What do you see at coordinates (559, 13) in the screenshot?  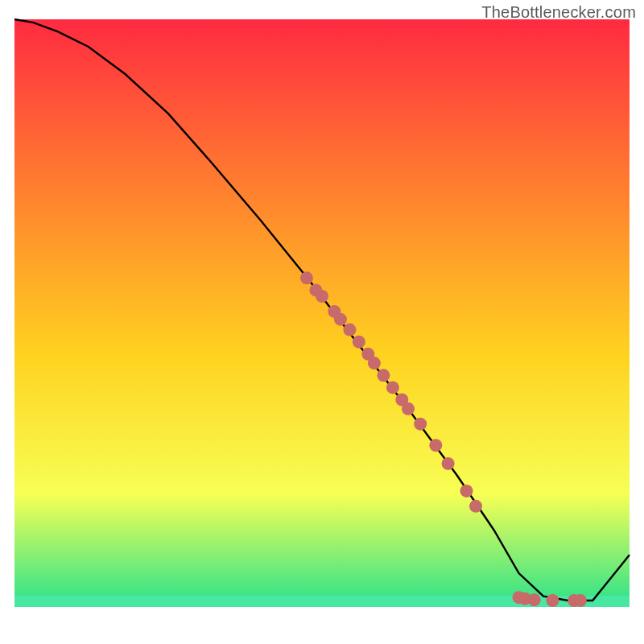 I see `attribution-label: TheBottlenecker.com` at bounding box center [559, 13].